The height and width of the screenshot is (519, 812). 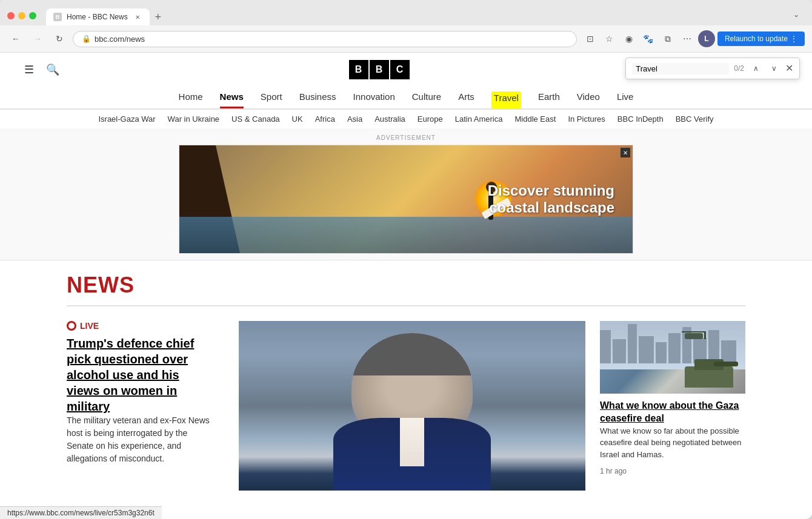 What do you see at coordinates (359, 70) in the screenshot?
I see `bbc-logo-b1: B` at bounding box center [359, 70].